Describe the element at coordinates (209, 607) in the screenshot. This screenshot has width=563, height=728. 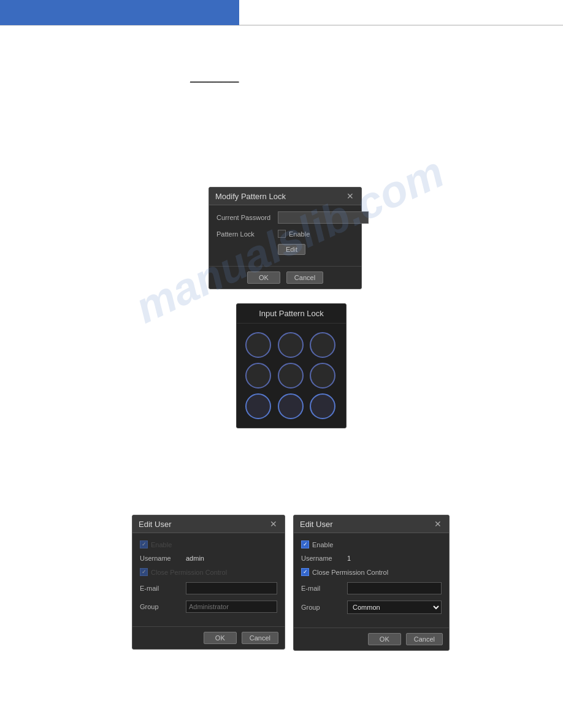
I see `eu-left-group-row: Group` at that location.